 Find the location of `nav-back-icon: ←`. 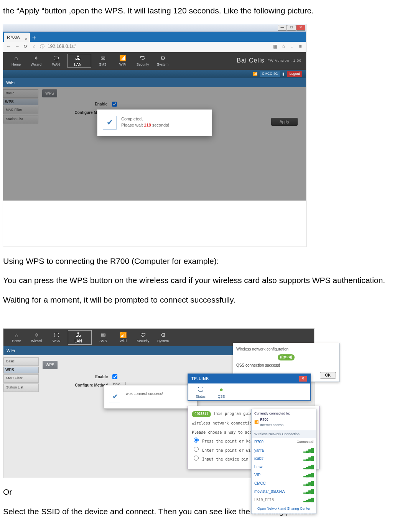

nav-back-icon: ← is located at coordinates (9, 47).